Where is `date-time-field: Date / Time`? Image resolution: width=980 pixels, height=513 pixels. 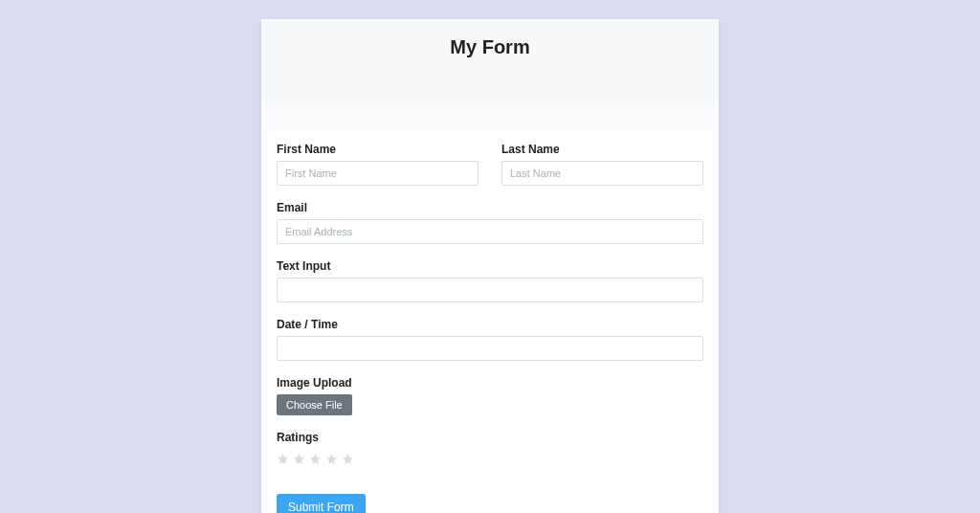 date-time-field: Date / Time is located at coordinates (490, 339).